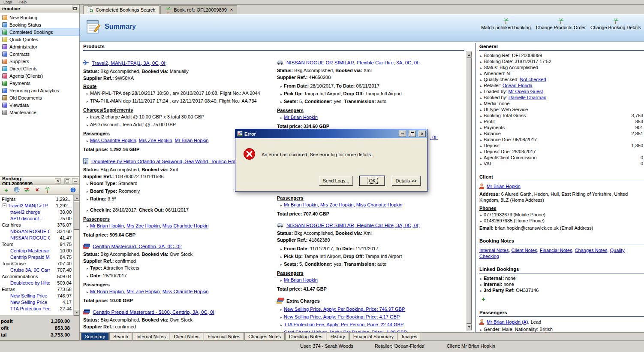 The image size is (644, 352). I want to click on sidebar-item-maintenance: Maintenance, so click(39, 112).